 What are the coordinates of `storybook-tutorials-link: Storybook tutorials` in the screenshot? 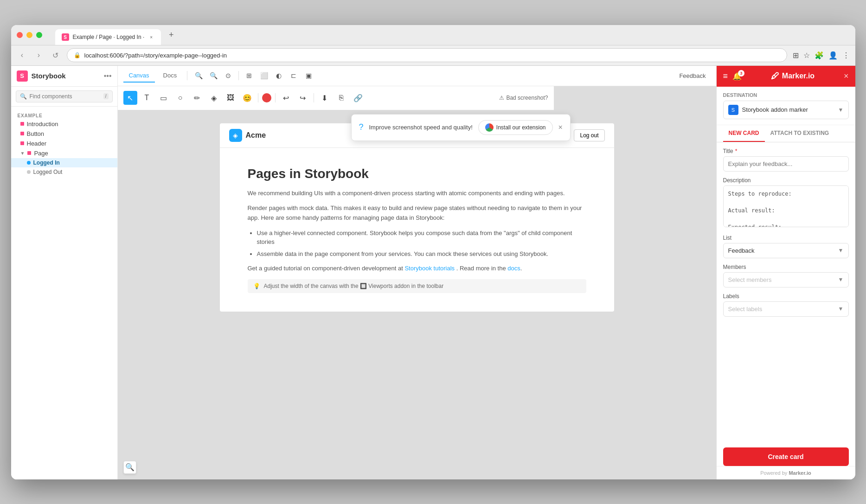 It's located at (430, 268).